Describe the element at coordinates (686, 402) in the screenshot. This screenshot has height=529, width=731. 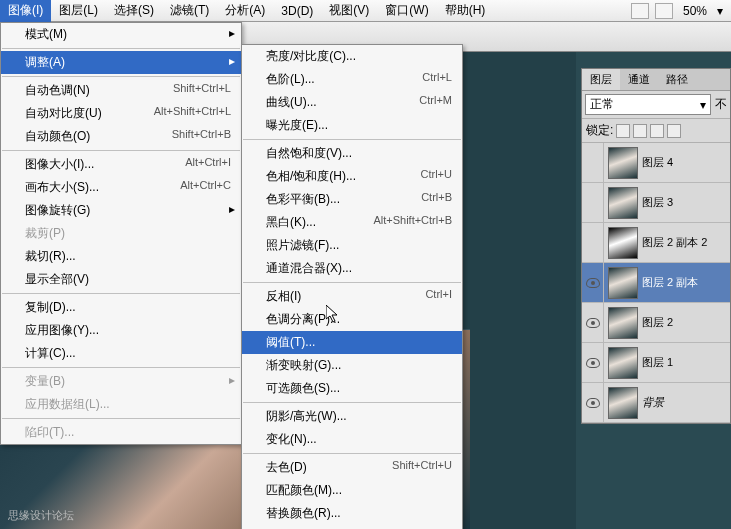
I see `layer-name: 背景` at that location.